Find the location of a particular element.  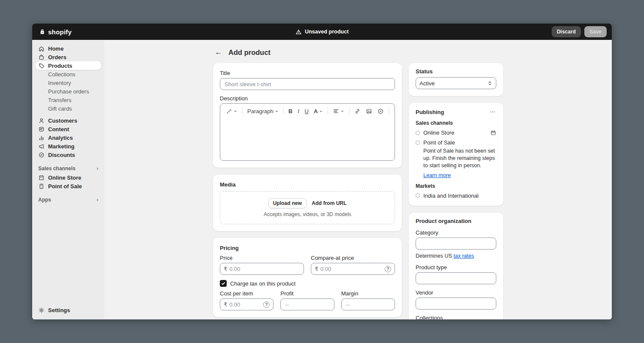

category-help-text: Determines US tax rates is located at coordinates (456, 256).